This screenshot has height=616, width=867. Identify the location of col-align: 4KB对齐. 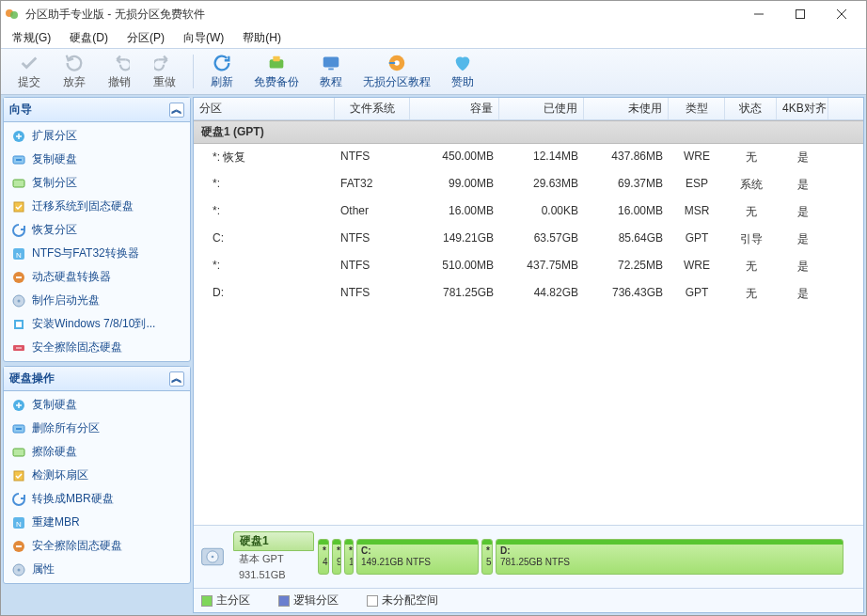
(803, 109).